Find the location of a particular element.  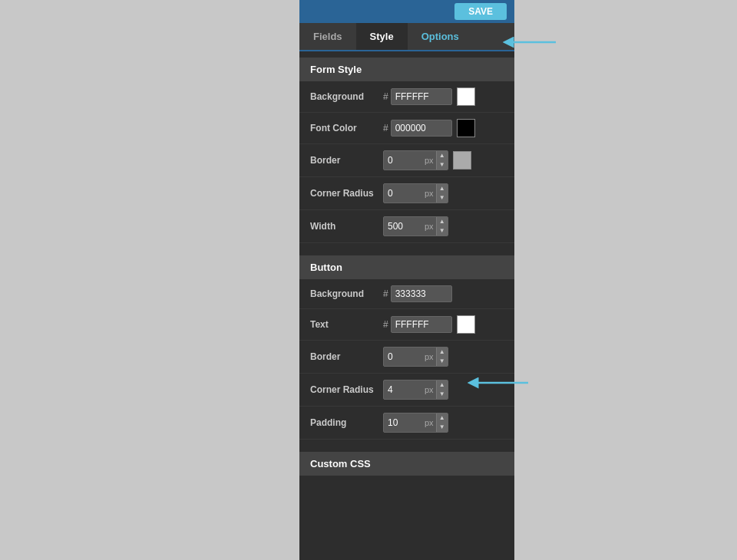

form-border-input is located at coordinates (403, 160).